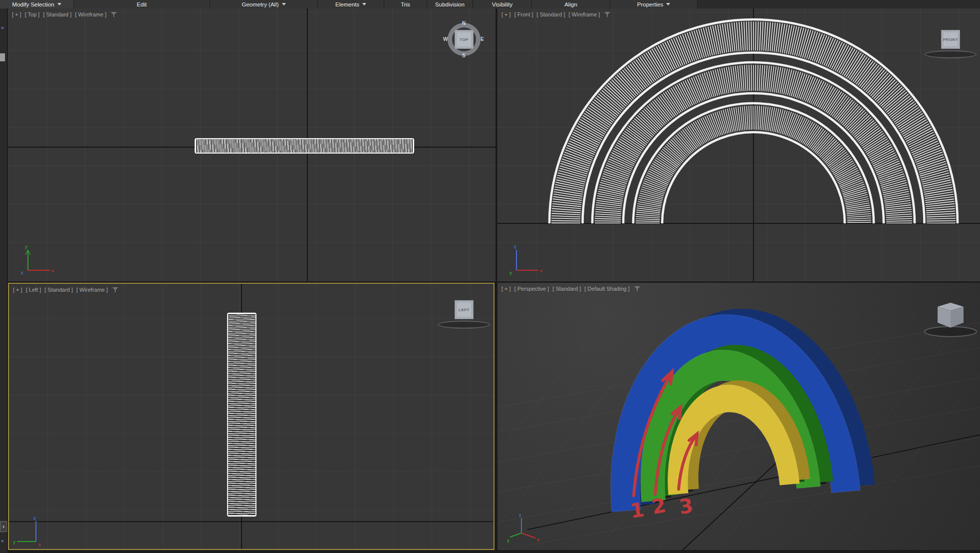  What do you see at coordinates (556, 14) in the screenshot?
I see `viewport-label-front: [ + ] [ Front ] [ Standard ] [ Wireframe…` at bounding box center [556, 14].